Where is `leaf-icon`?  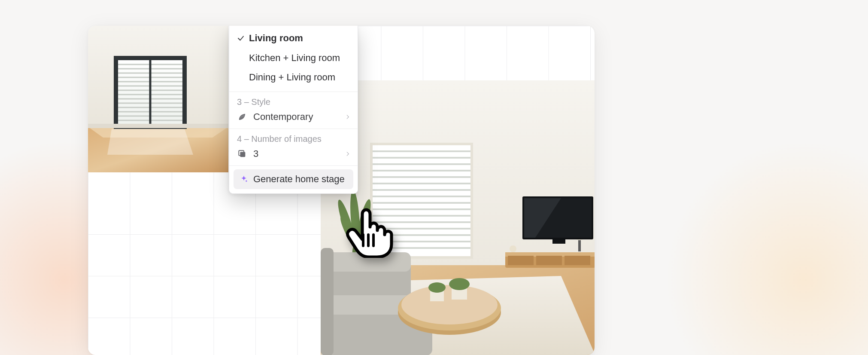
leaf-icon is located at coordinates (242, 117).